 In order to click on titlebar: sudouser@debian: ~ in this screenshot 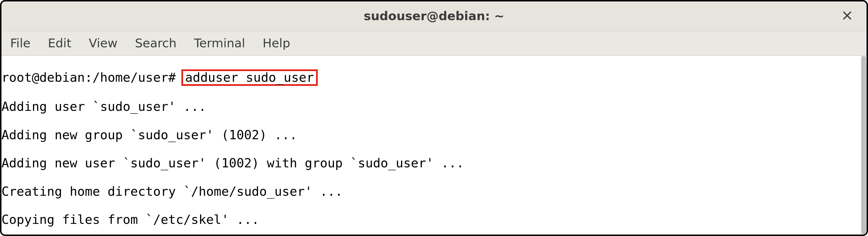, I will do `click(434, 16)`.